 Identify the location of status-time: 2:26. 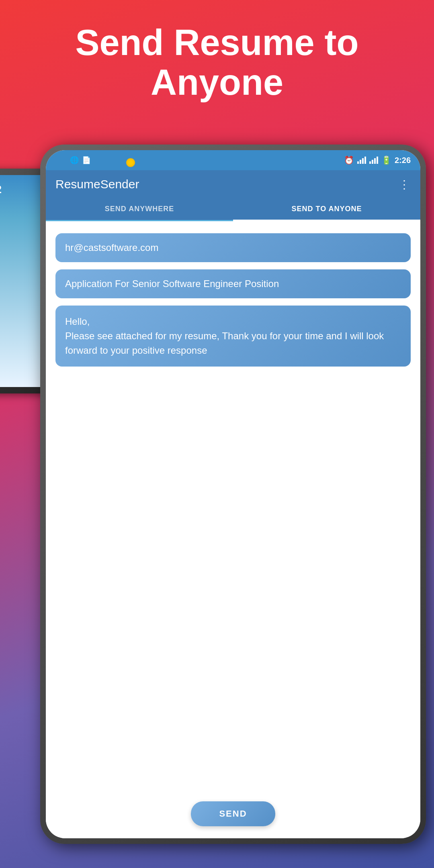
(403, 161).